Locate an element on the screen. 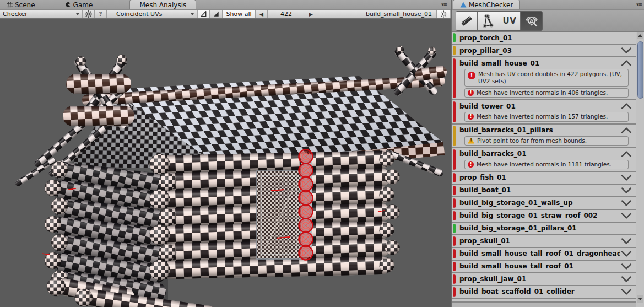 The width and height of the screenshot is (644, 307). mesh-list-item: prop_torch_01 is located at coordinates (544, 39).